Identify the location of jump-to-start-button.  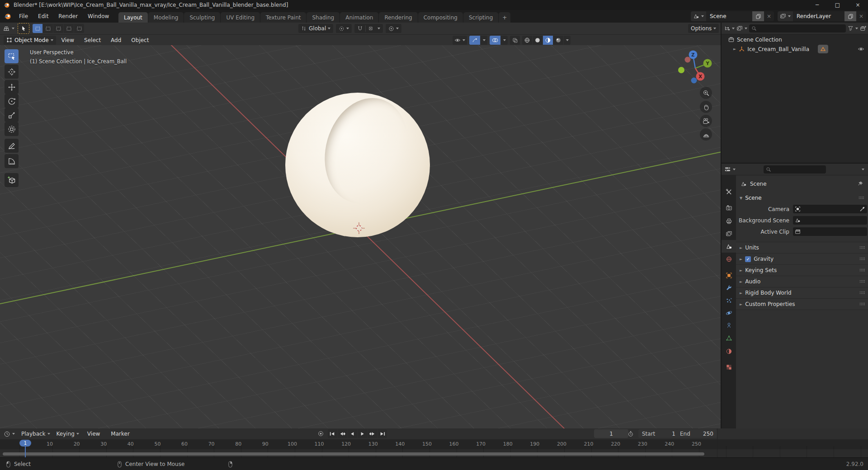
(333, 434).